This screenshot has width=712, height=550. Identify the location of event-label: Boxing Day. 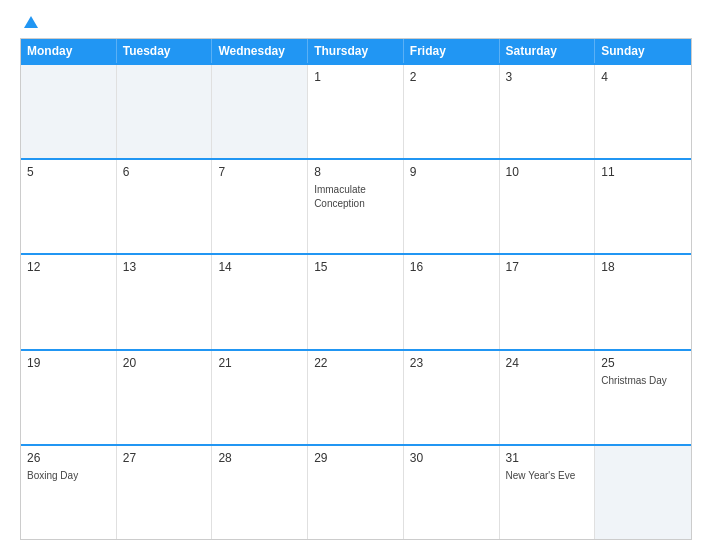
(52, 476).